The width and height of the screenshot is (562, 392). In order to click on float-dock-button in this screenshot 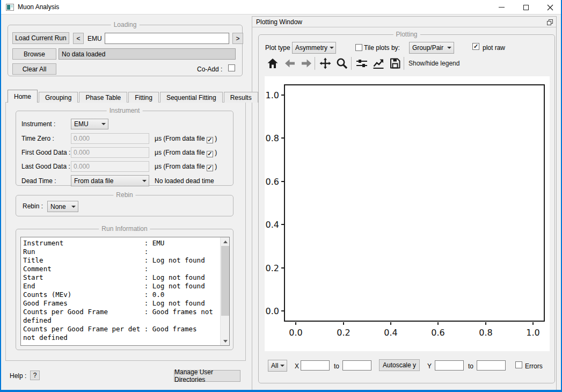, I will do `click(550, 22)`.